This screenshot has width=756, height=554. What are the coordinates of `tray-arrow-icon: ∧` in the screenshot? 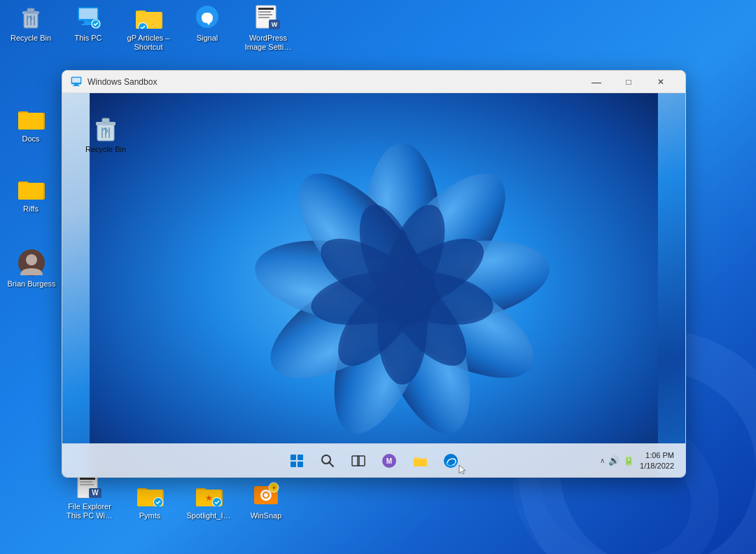 It's located at (602, 461).